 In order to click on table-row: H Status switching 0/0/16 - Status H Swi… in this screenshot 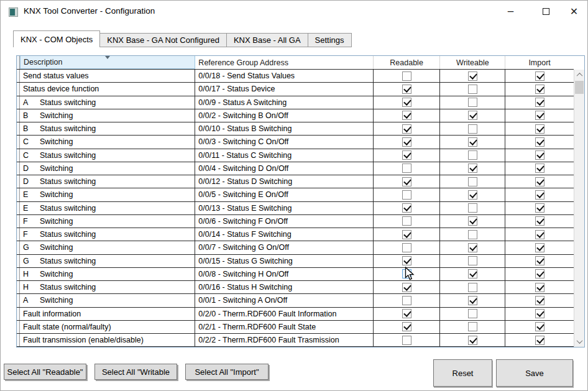, I will do `click(295, 287)`.